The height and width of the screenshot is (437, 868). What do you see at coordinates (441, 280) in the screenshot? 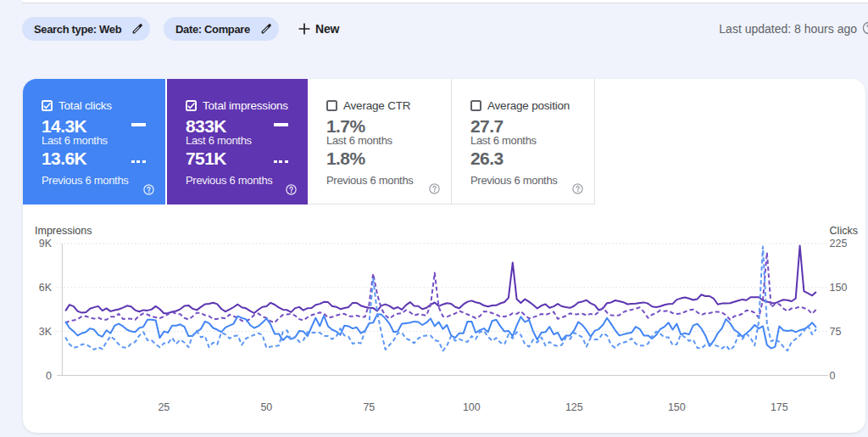
I see `chart-line-impressions---last-6-months` at bounding box center [441, 280].